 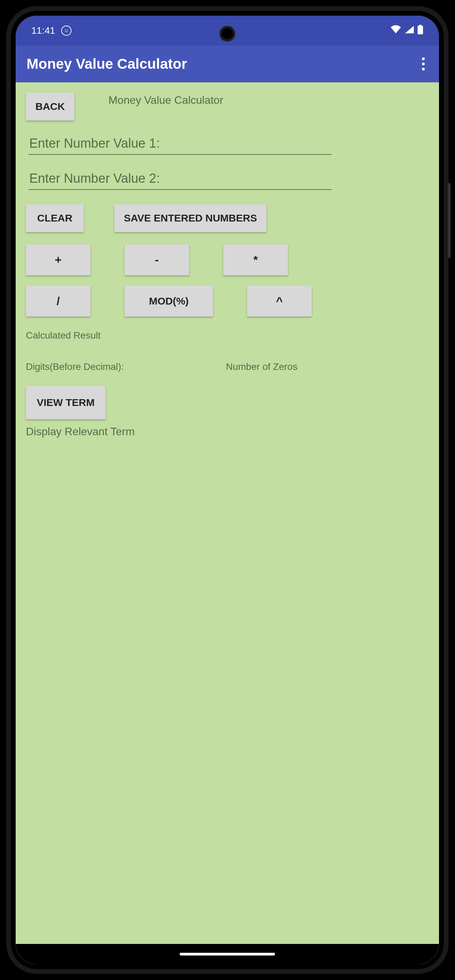 I want to click on divide-button: /, so click(x=58, y=301).